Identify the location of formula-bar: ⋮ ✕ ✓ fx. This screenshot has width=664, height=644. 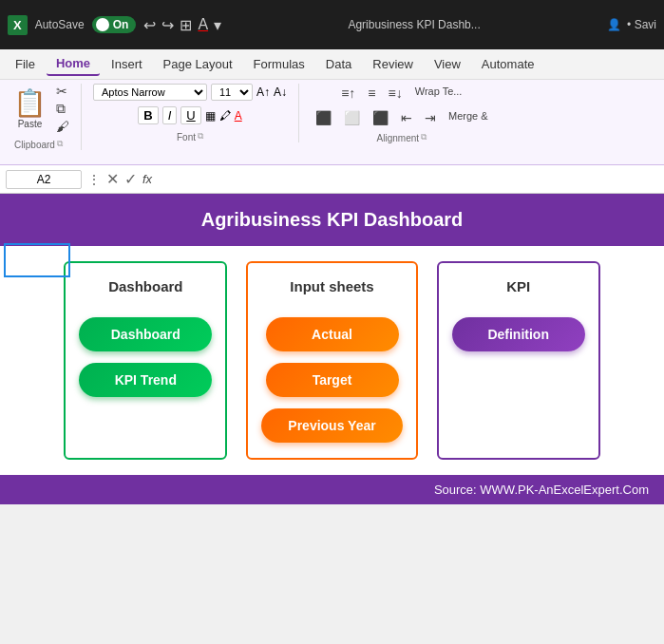
(332, 180).